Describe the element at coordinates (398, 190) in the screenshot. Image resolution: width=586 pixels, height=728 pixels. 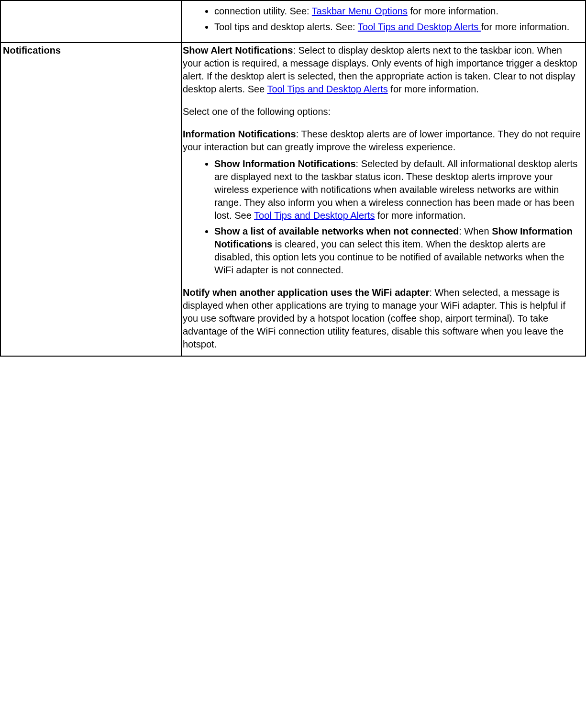
I see `list-item: Show Information Notifications: Selected…` at that location.